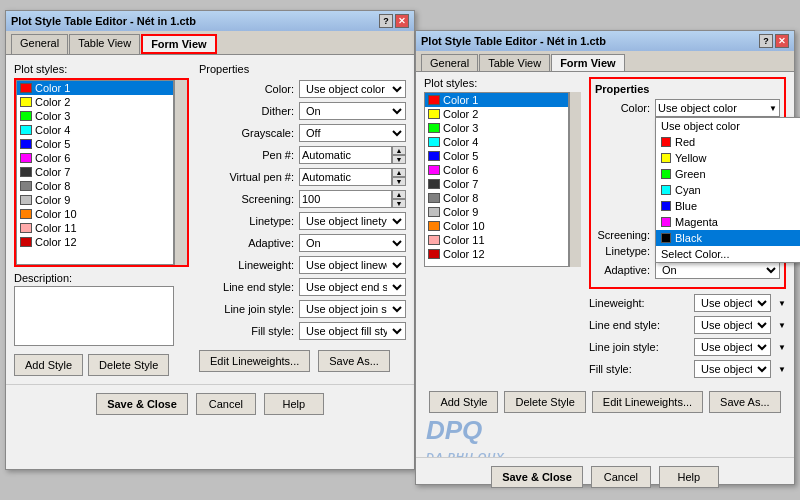 The width and height of the screenshot is (800, 500). I want to click on virtualpen-down-w1: ▼, so click(399, 182).